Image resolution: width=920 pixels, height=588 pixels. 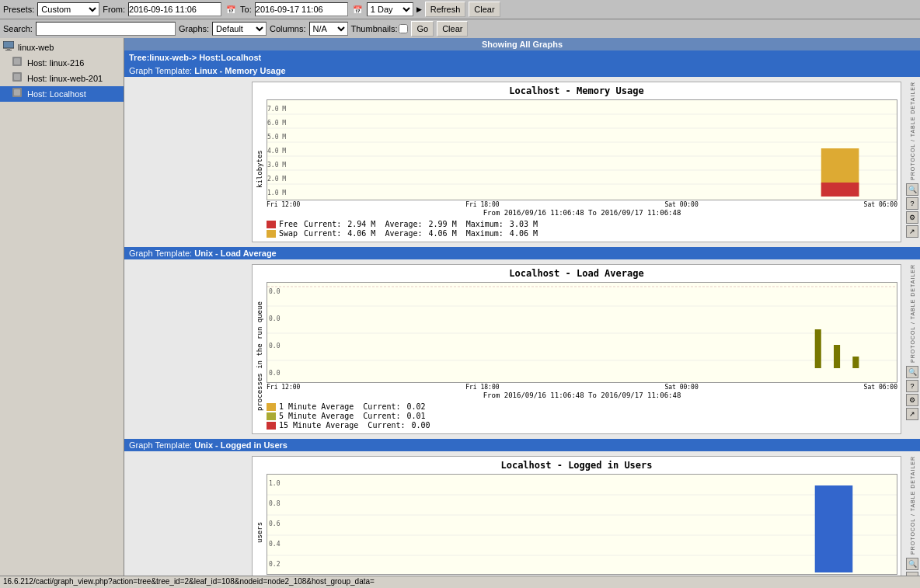 I want to click on template-label-2: Graph Template:, so click(x=160, y=253).